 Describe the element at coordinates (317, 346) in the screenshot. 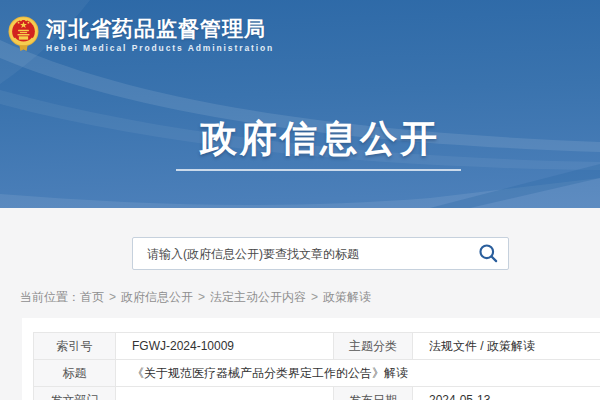

I see `table-row: 索引号 FGWJ-2024-10009 主题分类 法规文件 / 政策解读` at that location.